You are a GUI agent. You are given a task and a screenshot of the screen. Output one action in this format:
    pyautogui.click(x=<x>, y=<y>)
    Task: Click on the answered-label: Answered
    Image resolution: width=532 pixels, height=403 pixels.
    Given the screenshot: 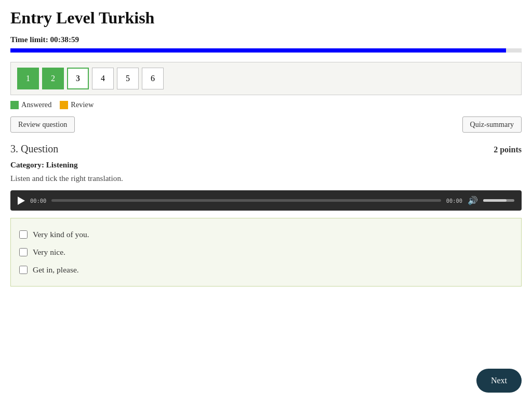 What is the action you would take?
    pyautogui.click(x=36, y=105)
    